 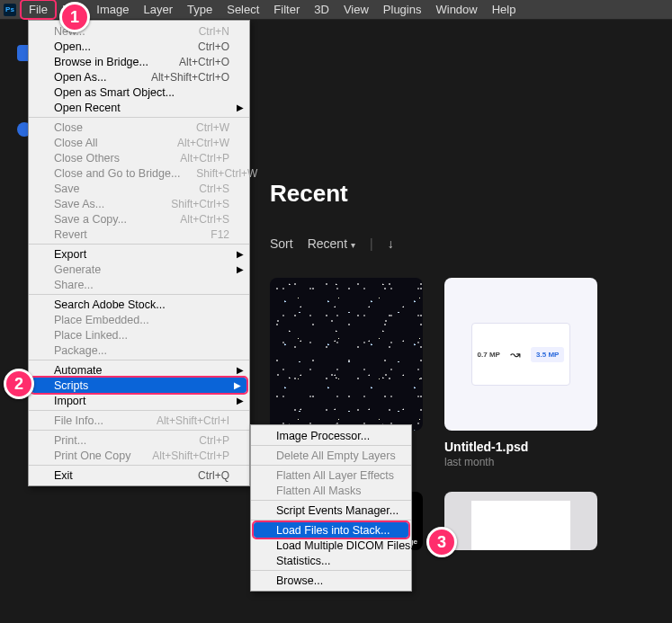 What do you see at coordinates (331, 244) in the screenshot?
I see `sort-dropdown: Recent` at bounding box center [331, 244].